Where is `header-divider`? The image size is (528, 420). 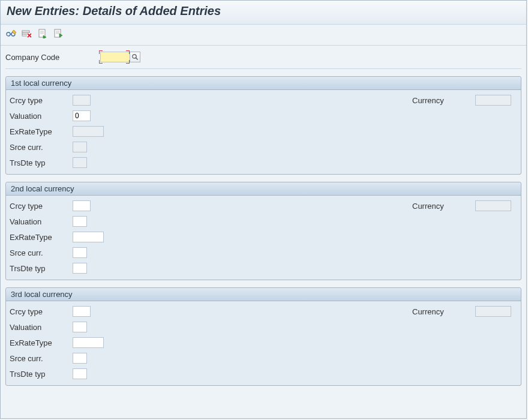
header-divider is located at coordinates (263, 68).